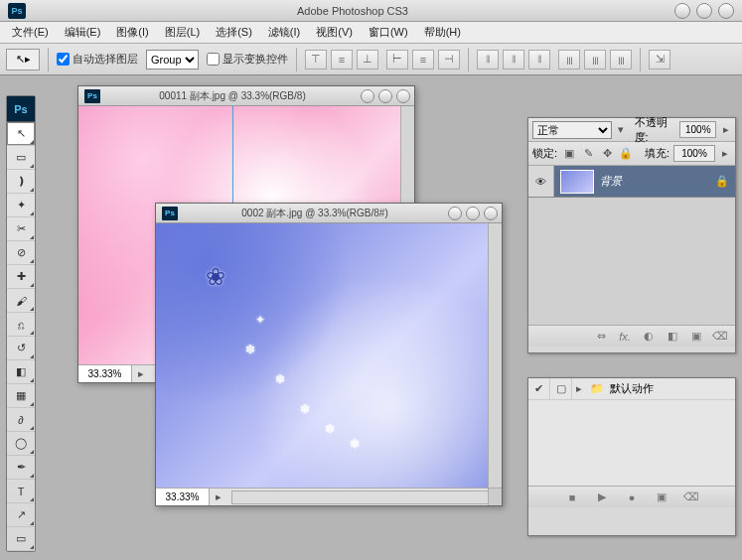 This screenshot has width=742, height=560. What do you see at coordinates (632, 182) in the screenshot?
I see `layer-item-background: 👁 背景 🔒` at bounding box center [632, 182].